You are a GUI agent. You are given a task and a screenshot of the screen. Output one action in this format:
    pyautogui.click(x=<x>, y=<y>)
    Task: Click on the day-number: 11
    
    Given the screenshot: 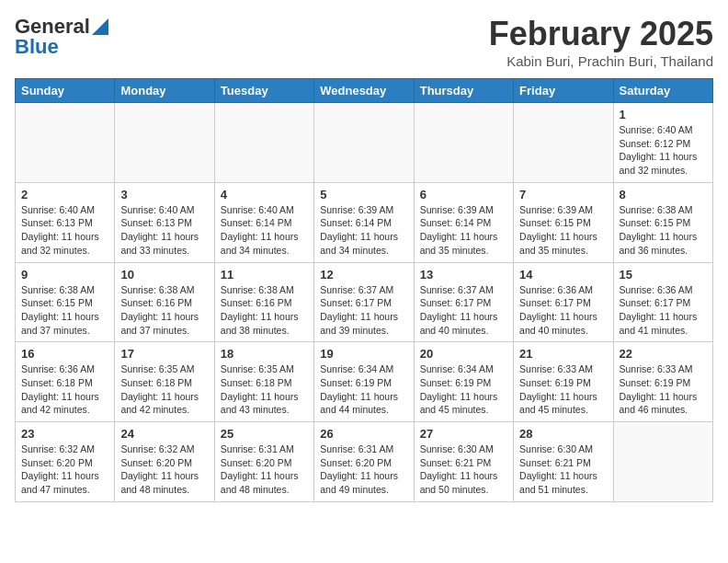 What is the action you would take?
    pyautogui.click(x=265, y=274)
    